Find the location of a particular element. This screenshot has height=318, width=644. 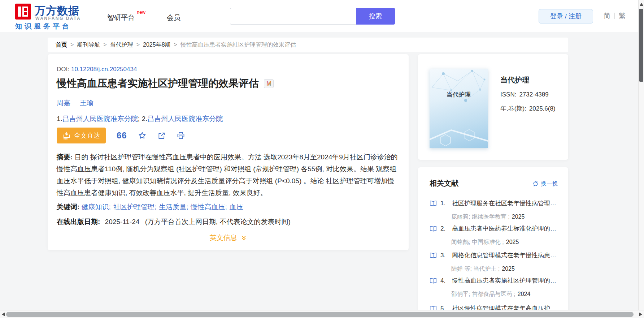

share-icon is located at coordinates (162, 136).